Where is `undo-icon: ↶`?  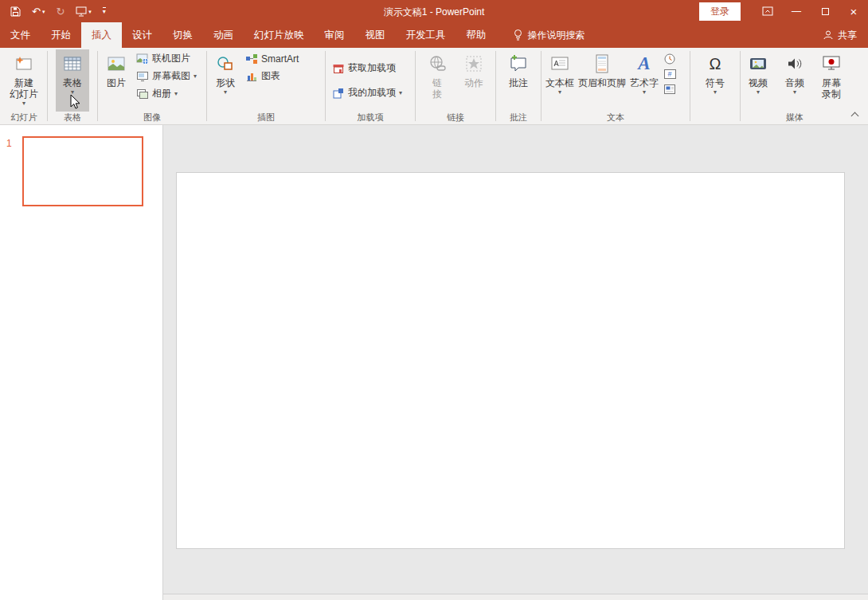
undo-icon: ↶ is located at coordinates (37, 11).